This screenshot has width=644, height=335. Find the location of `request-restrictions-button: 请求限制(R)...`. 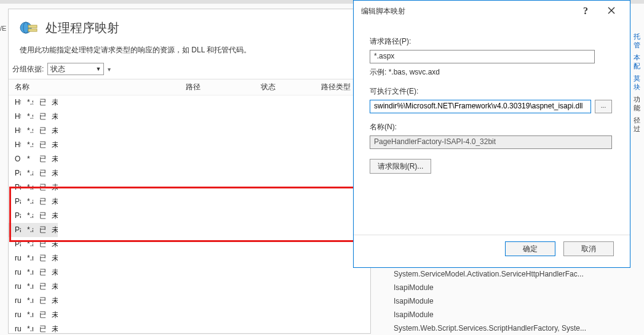

request-restrictions-button: 请求限制(R)... is located at coordinates (400, 166).